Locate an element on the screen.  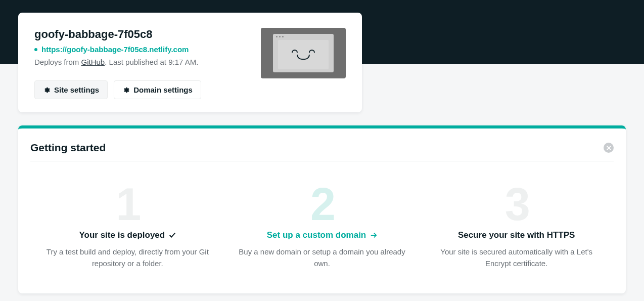
arrow-right-icon is located at coordinates (374, 235).